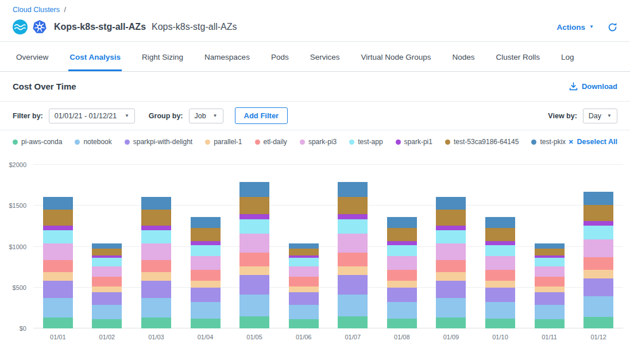 The width and height of the screenshot is (630, 364). What do you see at coordinates (37, 142) in the screenshot?
I see `legend-item-pi-aws-conda: pi-aws-conda` at bounding box center [37, 142].